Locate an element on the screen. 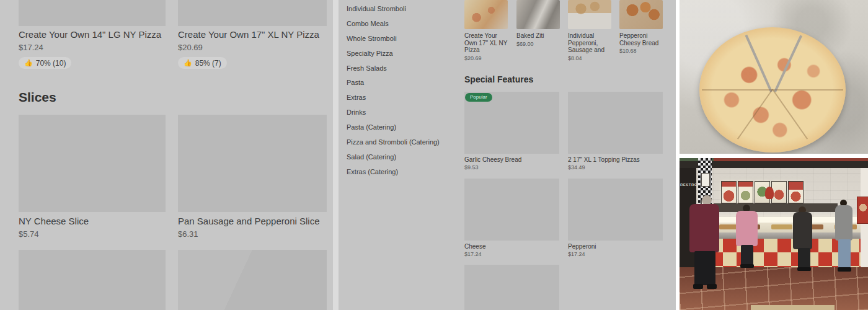 Image resolution: width=868 pixels, height=310 pixels. rating-value: 85% (7) is located at coordinates (208, 63).